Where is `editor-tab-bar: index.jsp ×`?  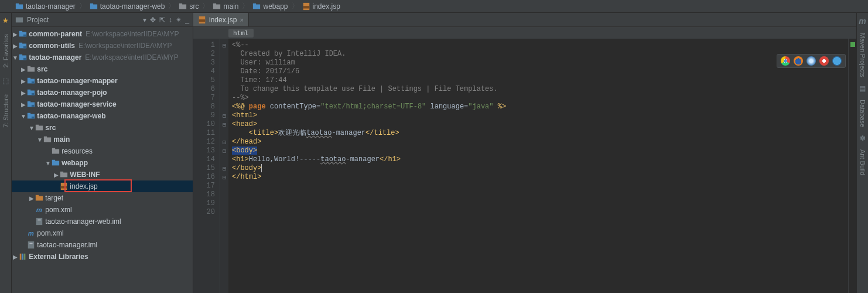 editor-tab-bar: index.jsp × is located at coordinates (525, 20).